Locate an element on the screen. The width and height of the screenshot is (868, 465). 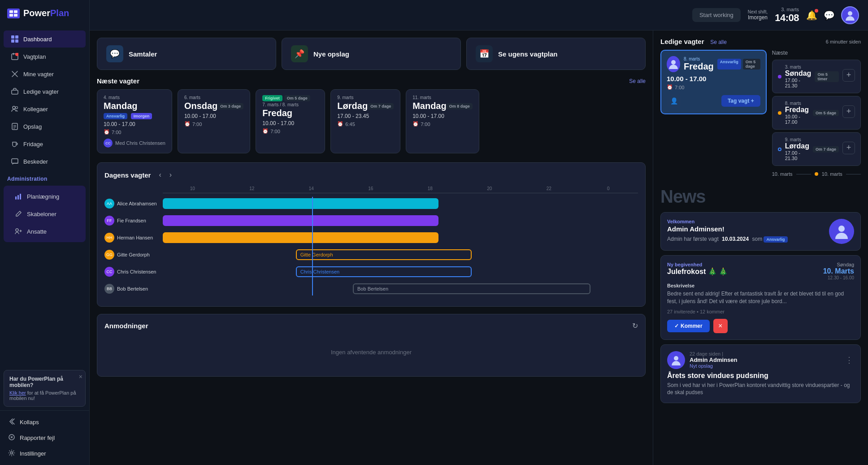
sidebar-item-kollegaer: Kollegaer is located at coordinates (45, 109).